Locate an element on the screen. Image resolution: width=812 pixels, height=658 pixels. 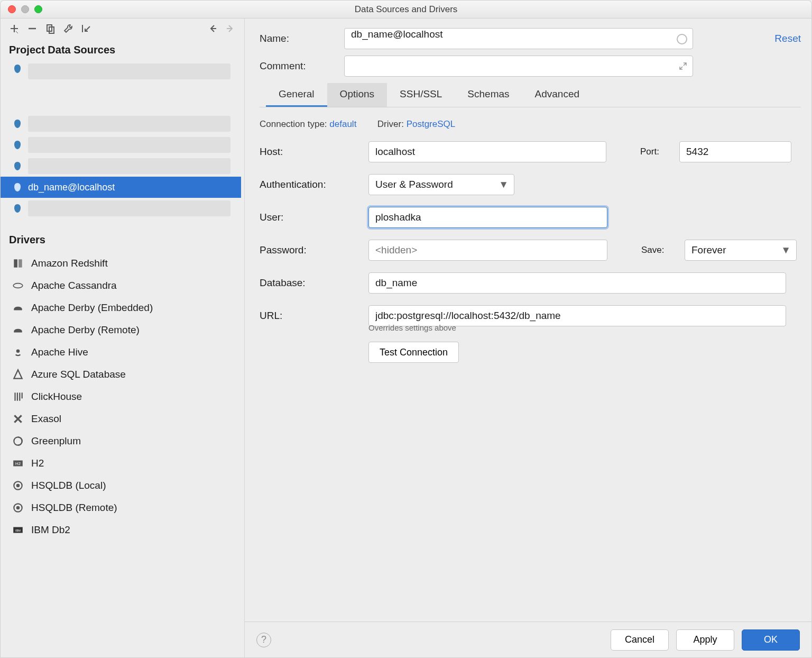
test-connection-button: Test Connection is located at coordinates (413, 352).